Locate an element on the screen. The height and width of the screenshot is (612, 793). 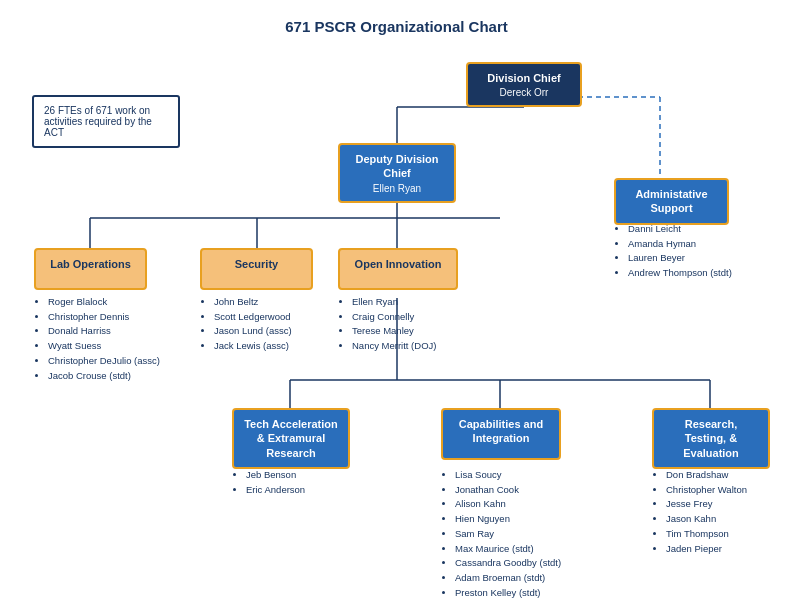
list-item: Jesse Frey is located at coordinates (706, 504).